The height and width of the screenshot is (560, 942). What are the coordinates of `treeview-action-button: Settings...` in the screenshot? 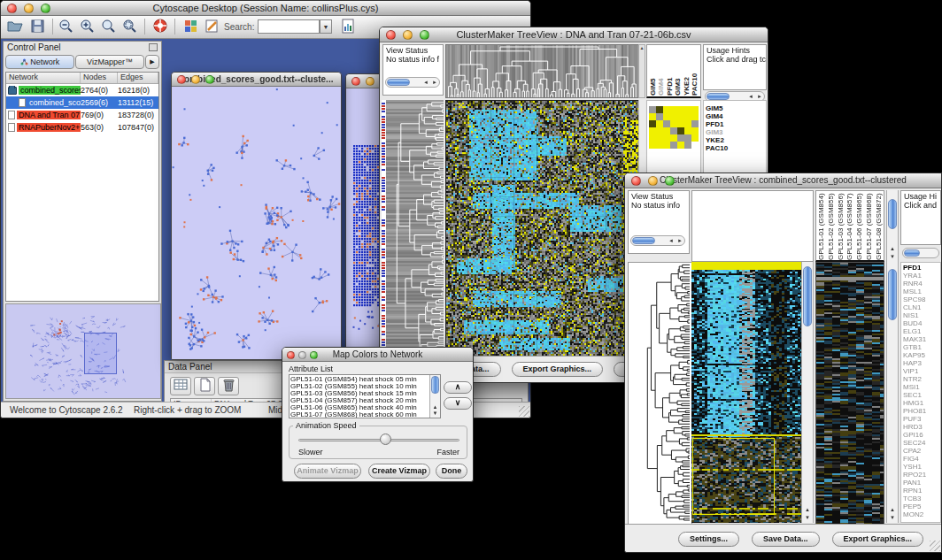 It's located at (708, 540).